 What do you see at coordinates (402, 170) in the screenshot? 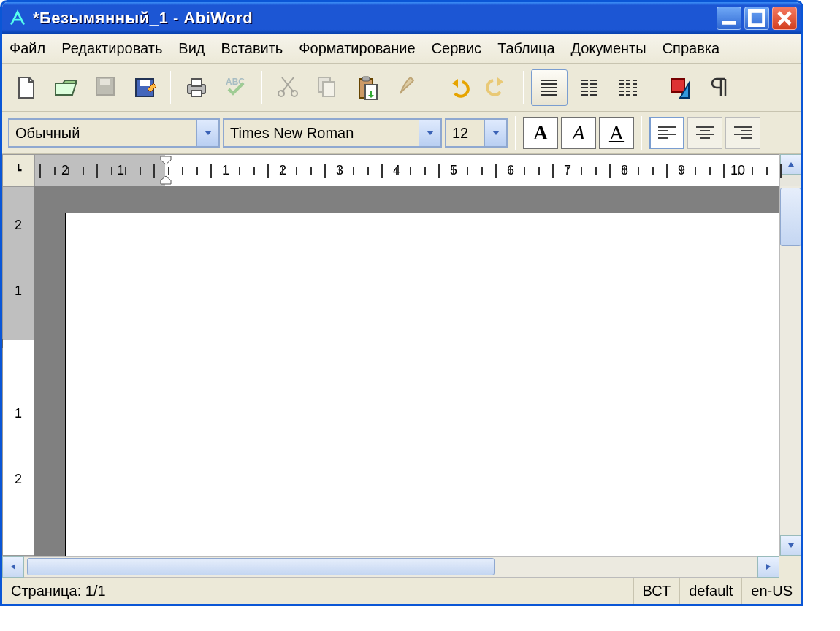
I see `horizontal-ruler-row: ┗ 2 1 1 2 3 4 5 6 7 8 9 10` at bounding box center [402, 170].